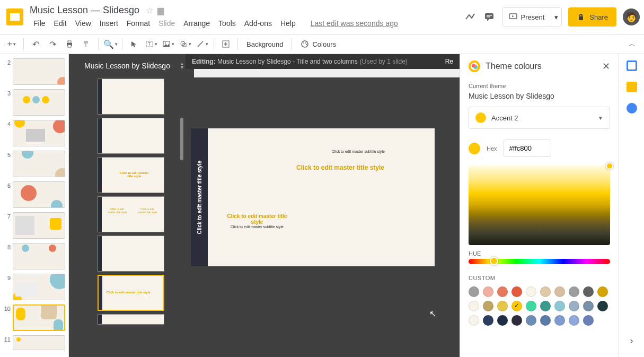 The height and width of the screenshot is (357, 644). What do you see at coordinates (540, 118) in the screenshot?
I see `theme-color-select: Accent 2 ▼` at bounding box center [540, 118].